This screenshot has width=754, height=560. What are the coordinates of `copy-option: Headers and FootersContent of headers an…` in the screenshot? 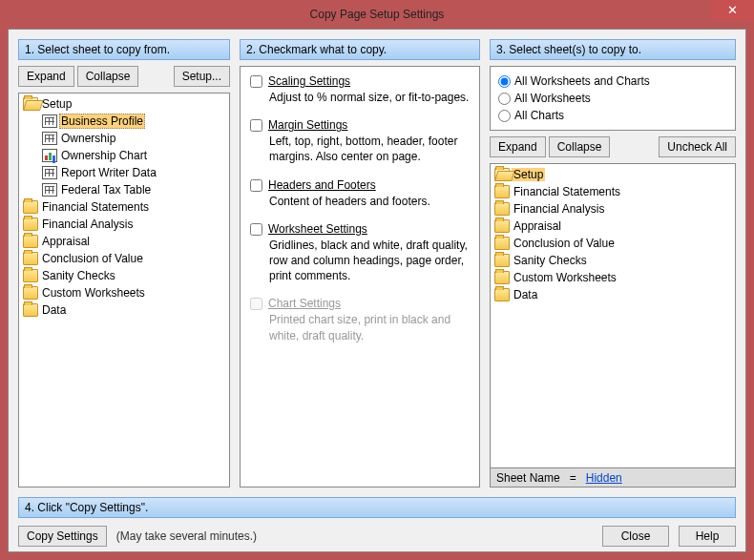 It's located at (360, 194).